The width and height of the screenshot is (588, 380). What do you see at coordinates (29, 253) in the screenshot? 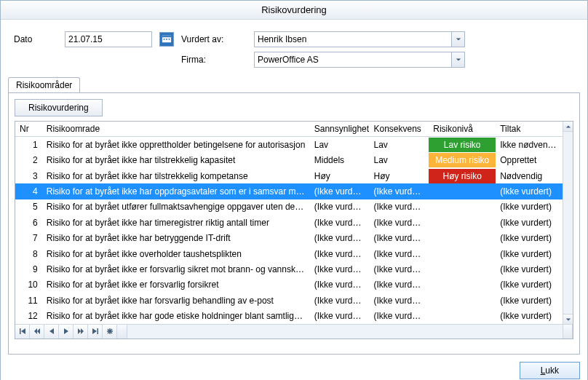
I see `cell-nr: 8` at bounding box center [29, 253].